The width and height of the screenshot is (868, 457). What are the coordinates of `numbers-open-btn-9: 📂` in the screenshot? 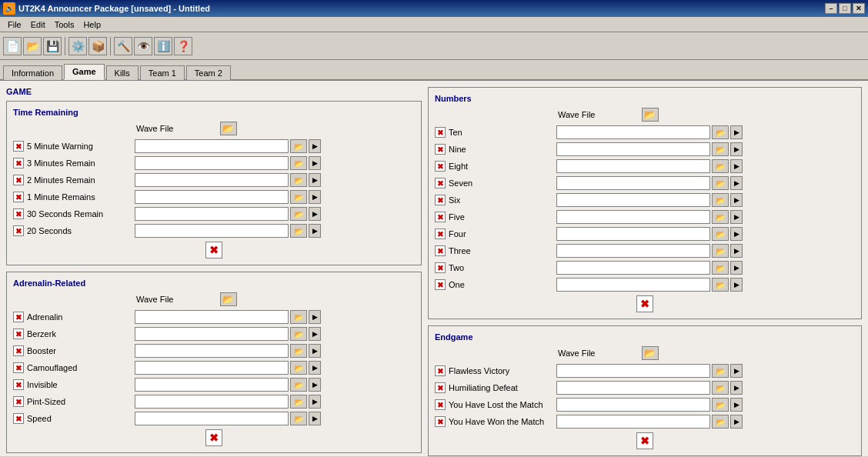 It's located at (720, 285).